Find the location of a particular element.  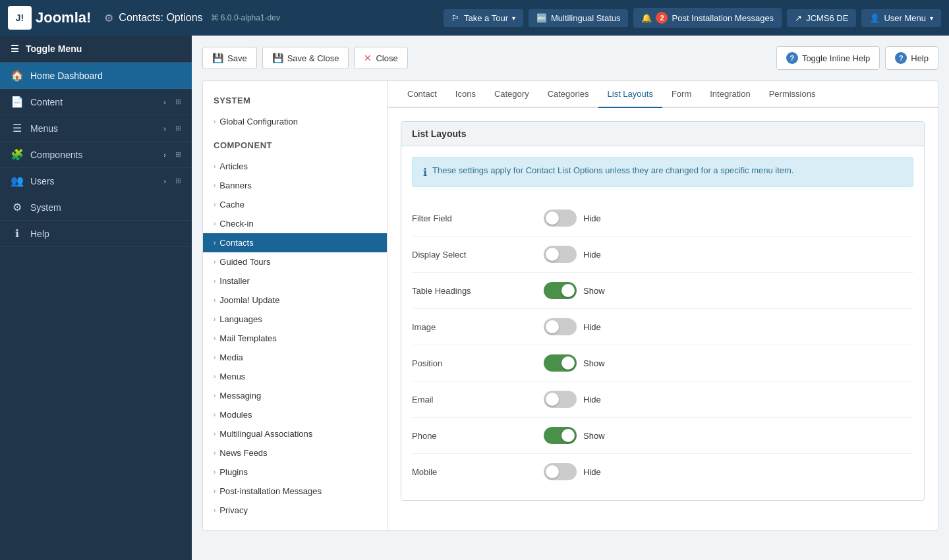

left-item-multilingual-associations: › Multilingual Associations is located at coordinates (295, 434).